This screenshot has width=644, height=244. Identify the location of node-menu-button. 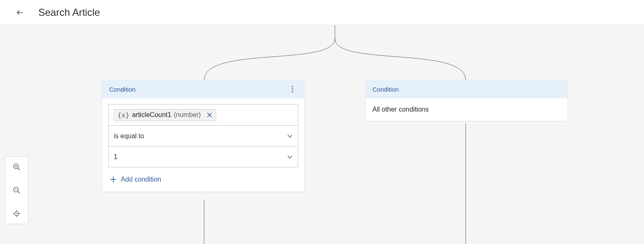
(292, 89).